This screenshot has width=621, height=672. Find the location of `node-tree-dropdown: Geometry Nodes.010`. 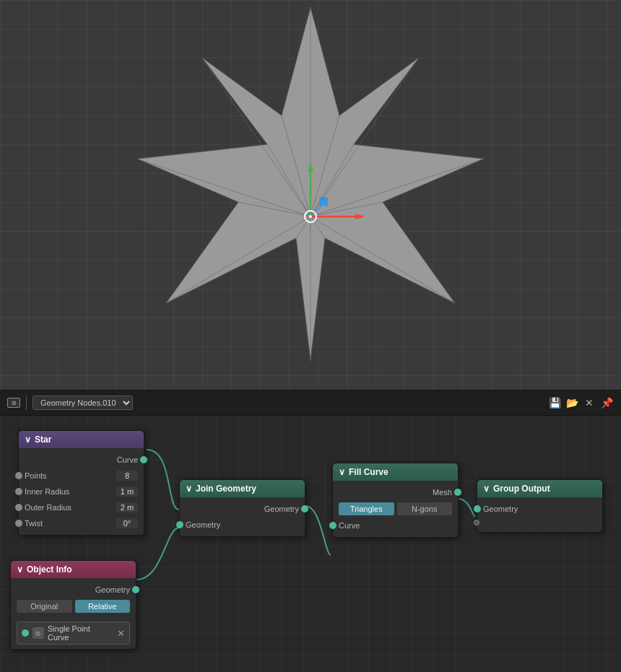

node-tree-dropdown: Geometry Nodes.010 is located at coordinates (82, 403).